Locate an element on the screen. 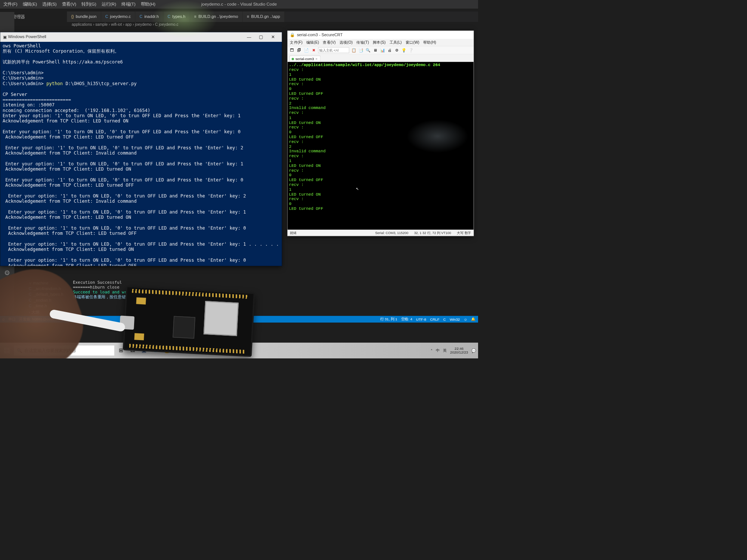  dev-board-photograph is located at coordinates (189, 321).